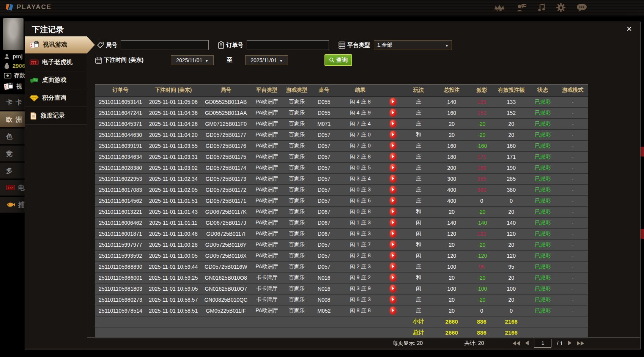 The width and height of the screenshot is (644, 357). What do you see at coordinates (165, 45) in the screenshot?
I see `round-input` at bounding box center [165, 45].